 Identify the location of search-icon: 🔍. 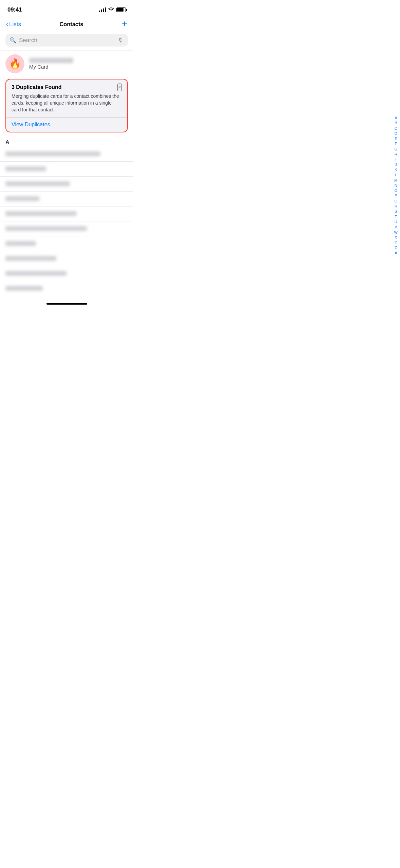
(13, 40).